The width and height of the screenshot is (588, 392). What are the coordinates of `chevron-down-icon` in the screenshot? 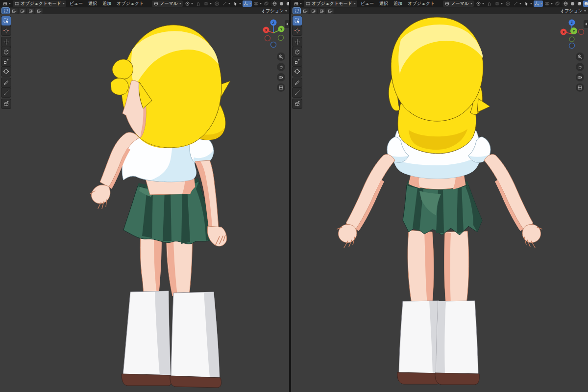 It's located at (286, 11).